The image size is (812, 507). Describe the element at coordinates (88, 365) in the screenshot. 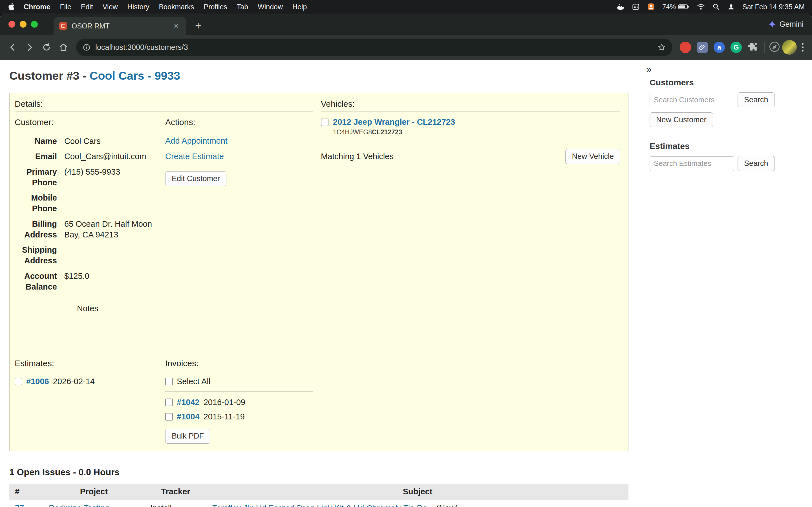

I see `estimates-heading: Estimates:` at that location.